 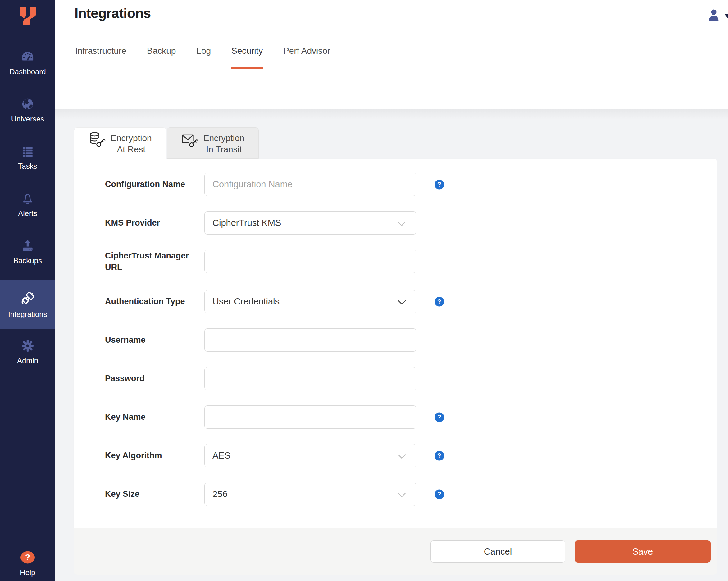 What do you see at coordinates (310, 378) in the screenshot?
I see `password-input` at bounding box center [310, 378].